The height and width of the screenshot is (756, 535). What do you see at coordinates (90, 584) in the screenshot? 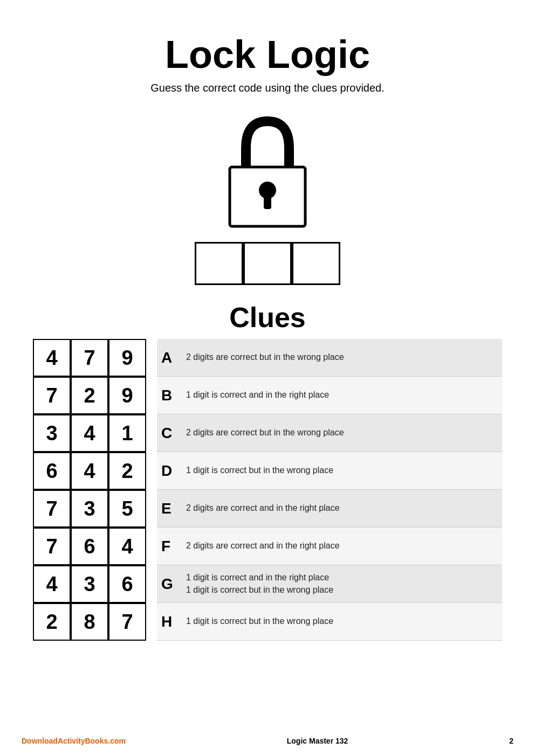
I see `guess-row: 436` at bounding box center [90, 584].